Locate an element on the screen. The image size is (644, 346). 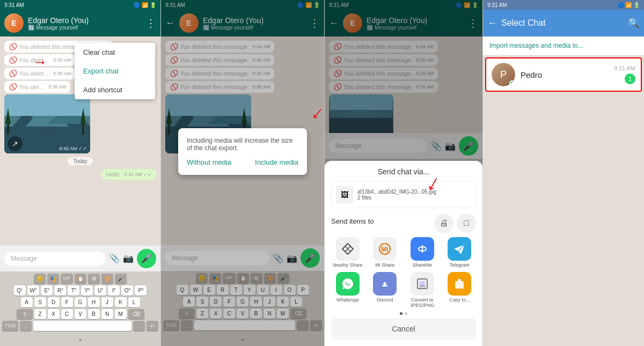
attach-icon-1: 📎 is located at coordinates (114, 259).